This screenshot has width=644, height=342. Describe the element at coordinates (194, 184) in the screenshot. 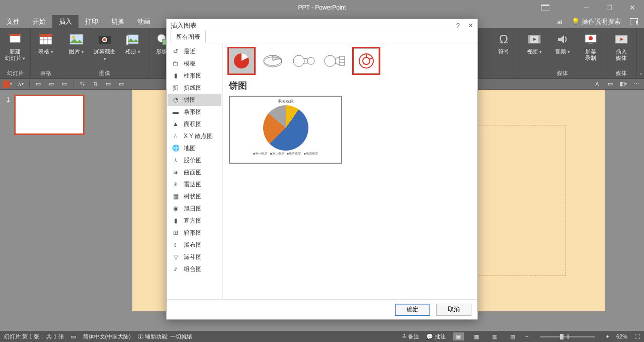

I see `category-radar: ✳雷达图` at that location.